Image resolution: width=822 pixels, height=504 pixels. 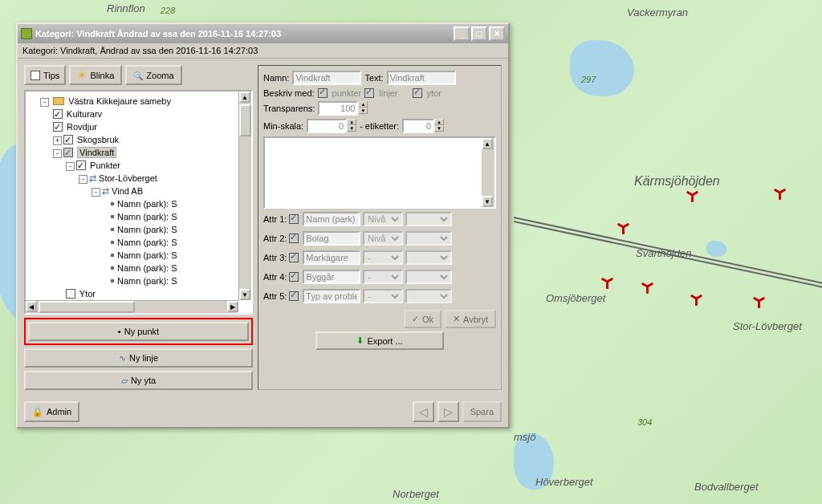 What do you see at coordinates (164, 230) in the screenshot?
I see `tree-node: -⇄ Stor-Lövberget -⇄ Vind AB Namn (park)…` at bounding box center [164, 230].